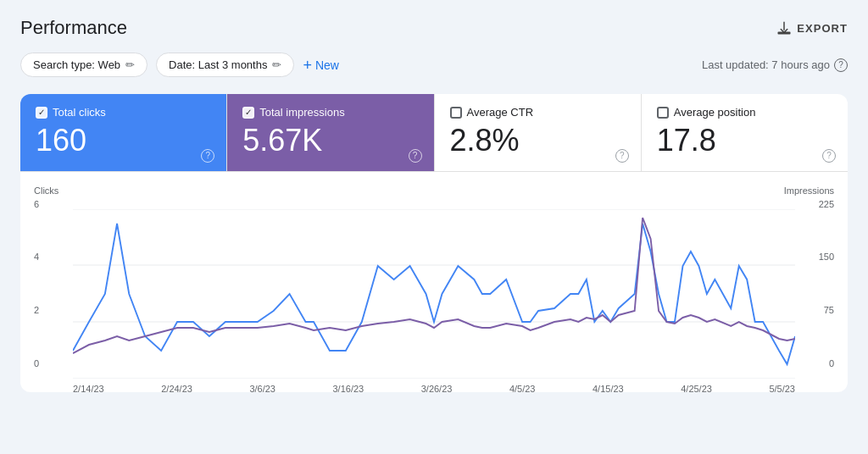 The height and width of the screenshot is (454, 868). I want to click on y-label-left-0: 0, so click(36, 363).